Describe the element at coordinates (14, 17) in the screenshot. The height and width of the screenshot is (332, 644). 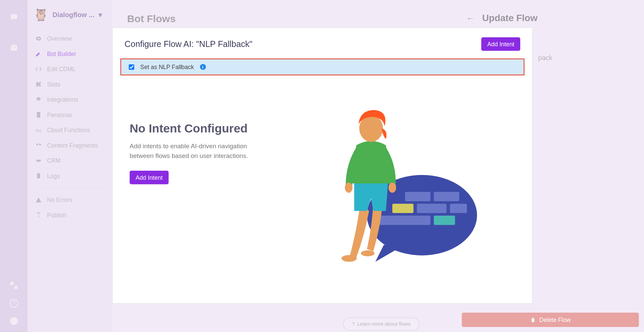
I see `chat-icon` at that location.